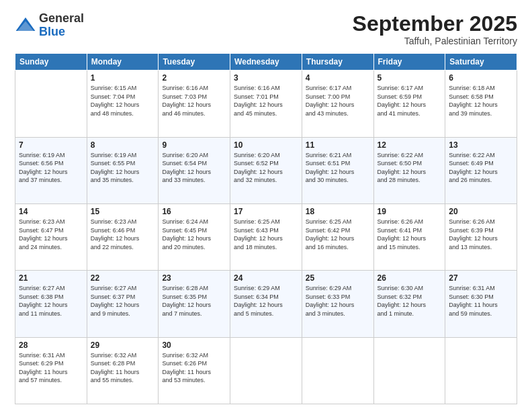 The image size is (532, 411). What do you see at coordinates (26, 26) in the screenshot?
I see `logo-icon` at bounding box center [26, 26].